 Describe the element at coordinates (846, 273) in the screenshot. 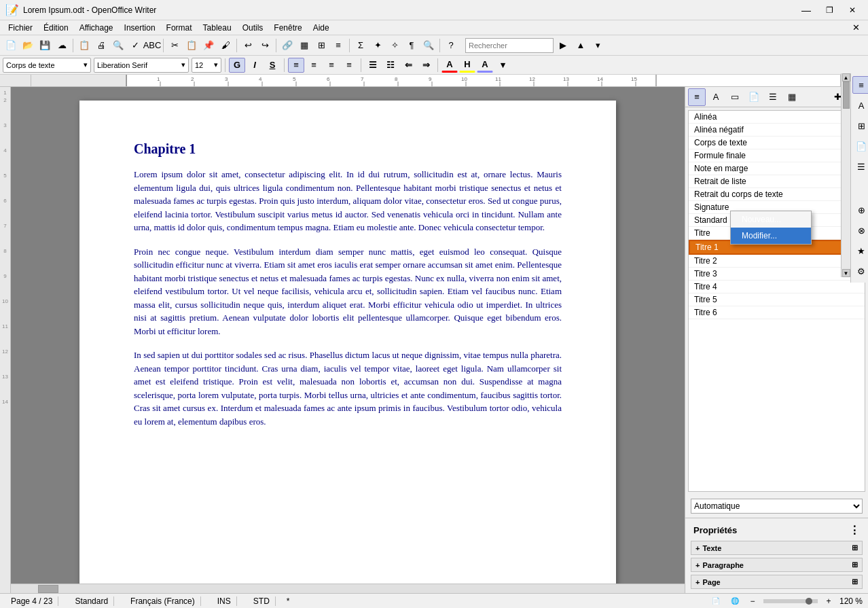

I see `scroll-down-btn: ▼` at that location.